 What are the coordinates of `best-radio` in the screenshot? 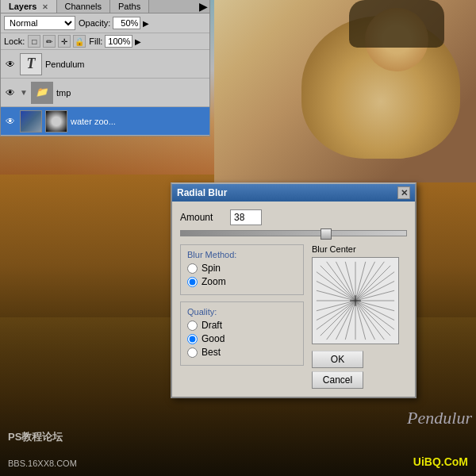 It's located at (192, 352).